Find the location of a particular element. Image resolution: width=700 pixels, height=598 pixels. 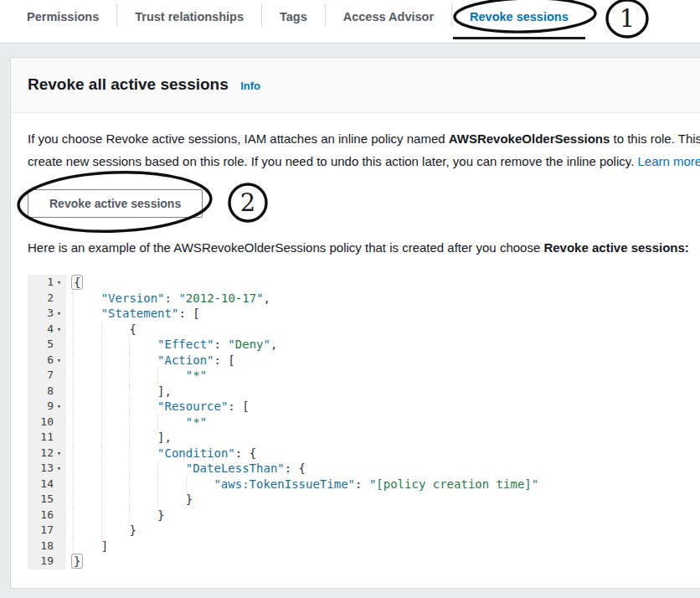

code-line: 9▾"Resource": [ is located at coordinates (363, 407).